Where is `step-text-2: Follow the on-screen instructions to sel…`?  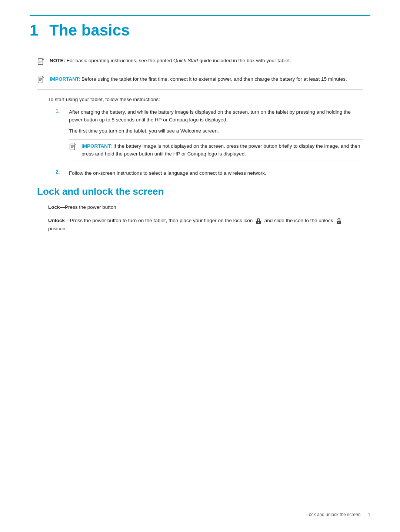 step-text-2: Follow the on-screen instructions to sel… is located at coordinates (167, 173).